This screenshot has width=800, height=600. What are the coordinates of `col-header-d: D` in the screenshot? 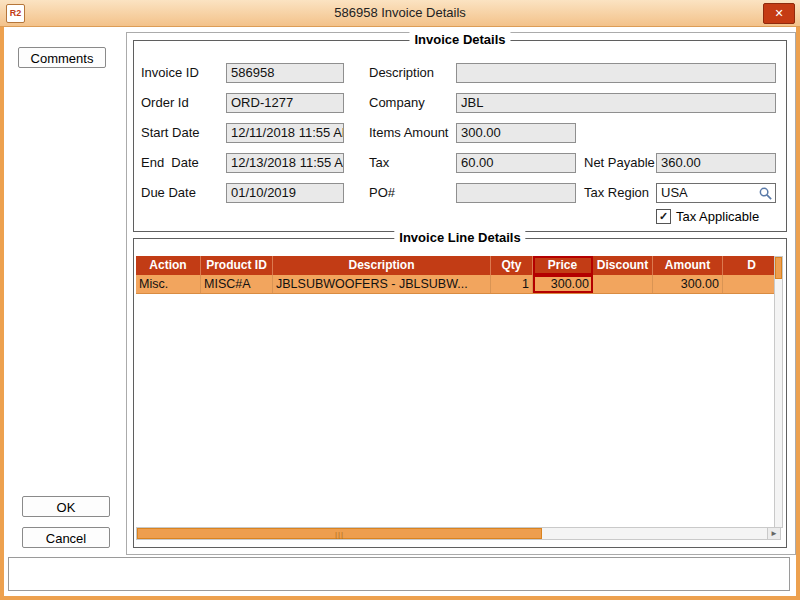 It's located at (752, 266).